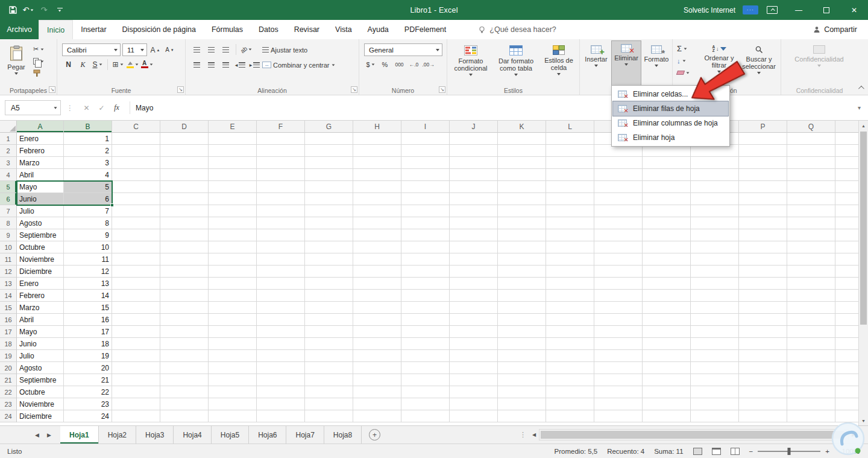 The height and width of the screenshot is (458, 868). What do you see at coordinates (88, 211) in the screenshot?
I see `cell-B7: 7` at bounding box center [88, 211].